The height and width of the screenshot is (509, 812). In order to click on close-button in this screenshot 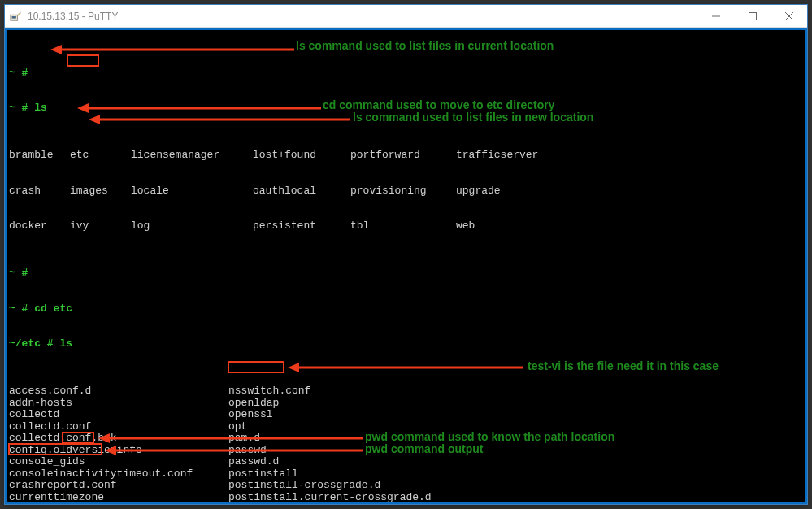, I will do `click(788, 16)`.